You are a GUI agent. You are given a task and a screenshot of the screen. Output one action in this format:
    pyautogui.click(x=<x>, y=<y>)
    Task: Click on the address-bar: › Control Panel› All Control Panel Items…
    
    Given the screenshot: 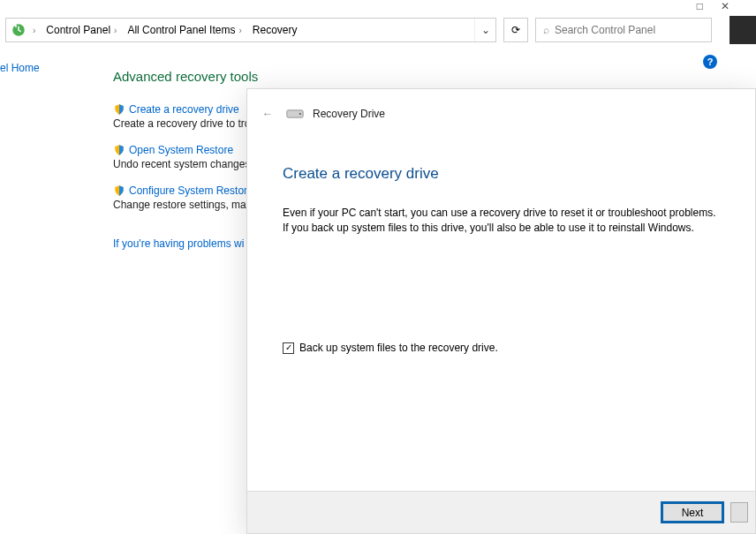 What is the action you would take?
    pyautogui.click(x=251, y=30)
    